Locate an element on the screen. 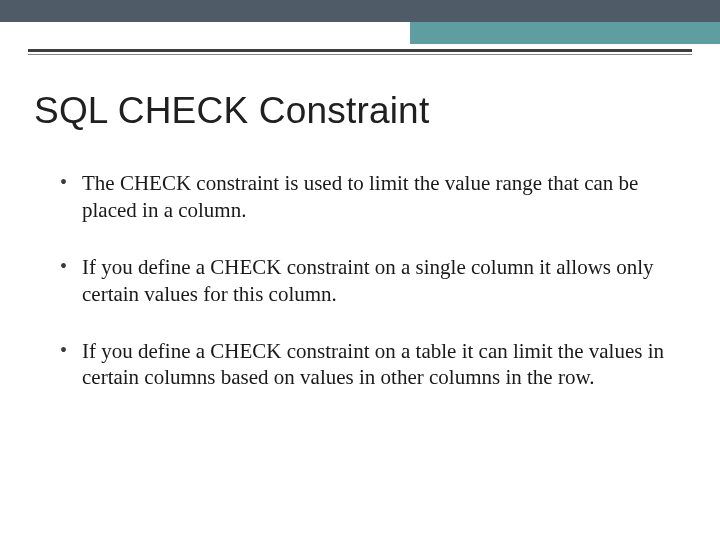 The width and height of the screenshot is (720, 540). divider-thick is located at coordinates (360, 50).